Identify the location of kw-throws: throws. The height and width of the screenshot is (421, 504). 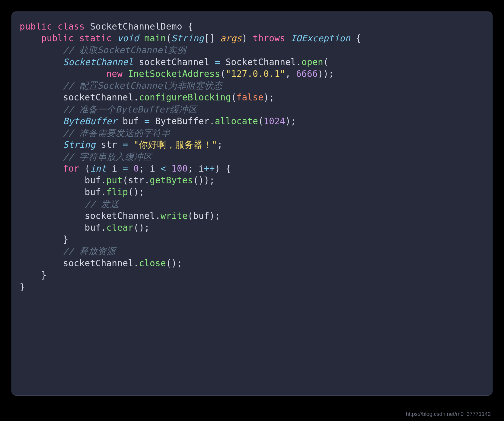
(269, 38).